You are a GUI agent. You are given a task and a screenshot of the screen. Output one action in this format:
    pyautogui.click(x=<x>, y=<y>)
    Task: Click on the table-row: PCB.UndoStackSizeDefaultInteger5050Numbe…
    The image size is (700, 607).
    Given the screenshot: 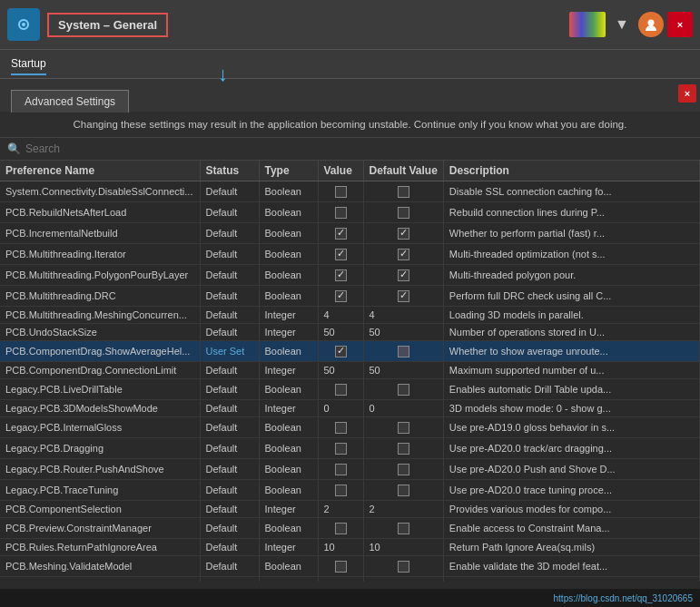 What is the action you would take?
    pyautogui.click(x=350, y=332)
    